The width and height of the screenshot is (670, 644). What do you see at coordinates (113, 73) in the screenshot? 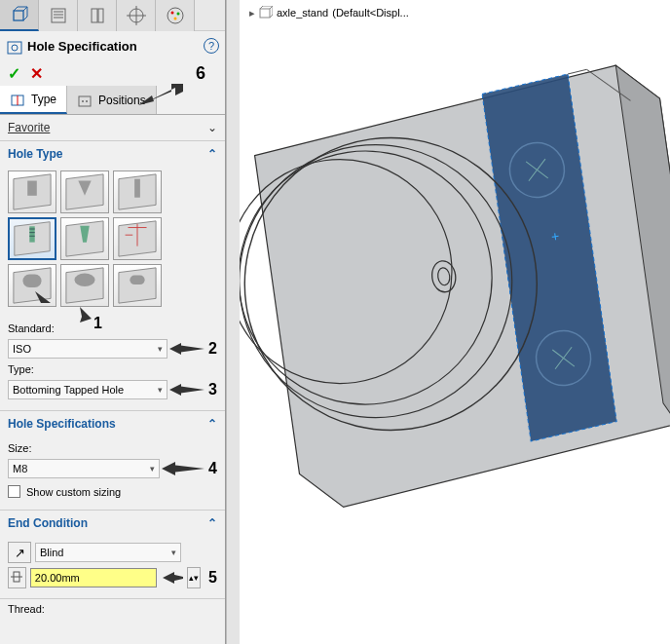
I see `confirm-row: ✓ ✕ 6` at bounding box center [113, 73].